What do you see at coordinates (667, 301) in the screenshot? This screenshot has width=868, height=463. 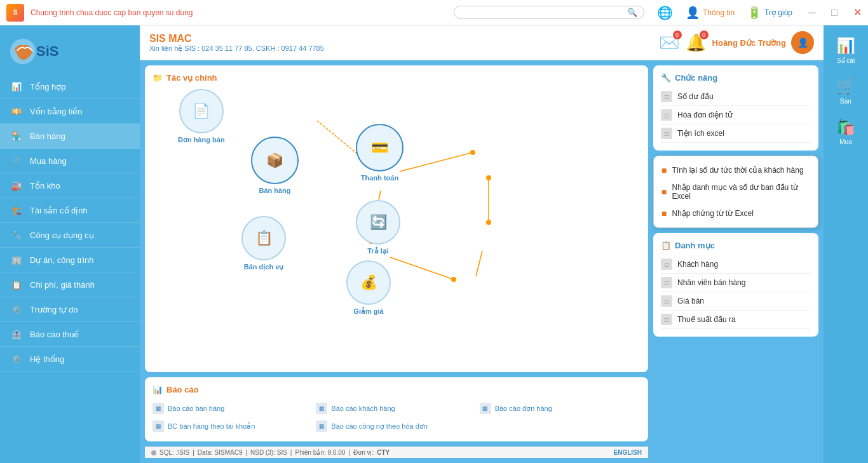 I see `gia-ban-icon: □` at bounding box center [667, 301].